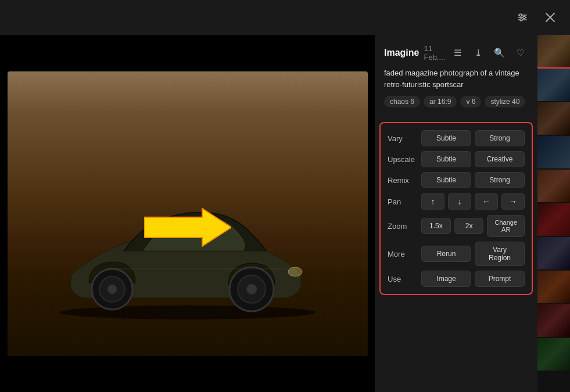  Describe the element at coordinates (456, 159) in the screenshot. I see `upscale-row: Upscale Subtle Creative` at that location.